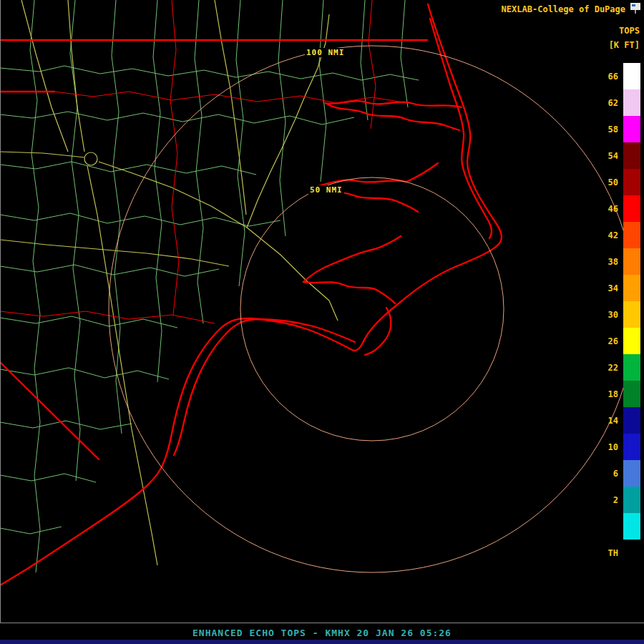  Describe the element at coordinates (322, 633) in the screenshot. I see `footer-caption: ENHANCED ECHO TOPS - KMHX 20 JAN 26 05:2…` at that location.